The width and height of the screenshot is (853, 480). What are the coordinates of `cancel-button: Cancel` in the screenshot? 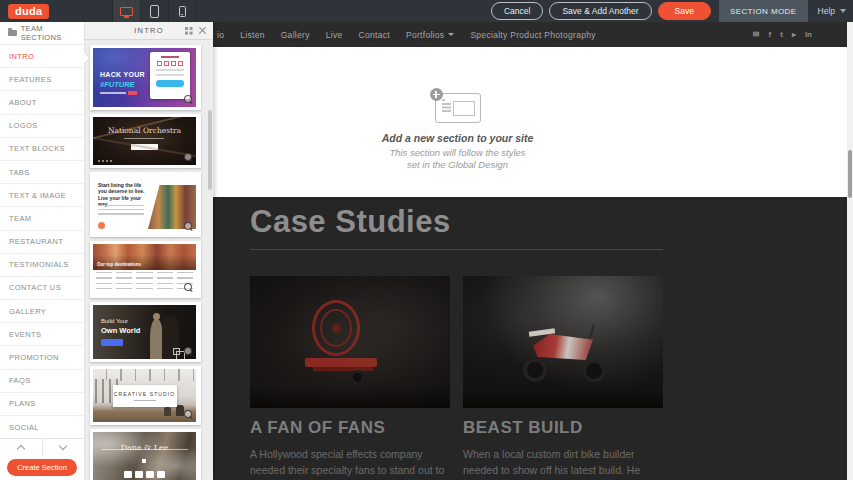 It's located at (517, 11).